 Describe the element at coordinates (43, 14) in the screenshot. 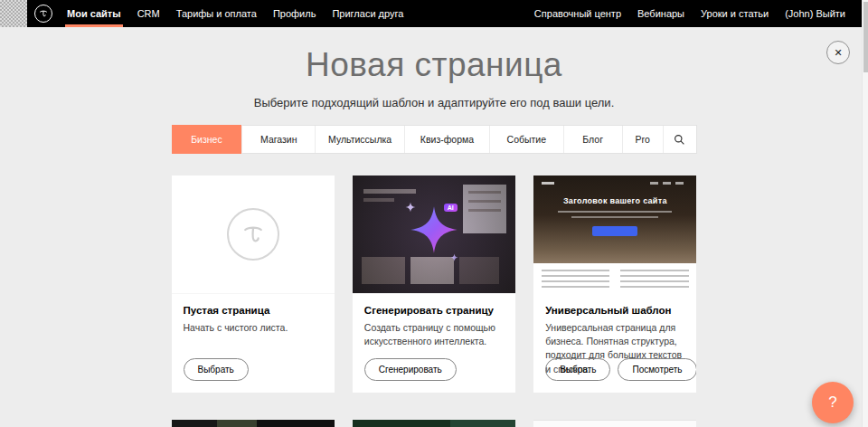

I see `tilda-logo-icon` at that location.